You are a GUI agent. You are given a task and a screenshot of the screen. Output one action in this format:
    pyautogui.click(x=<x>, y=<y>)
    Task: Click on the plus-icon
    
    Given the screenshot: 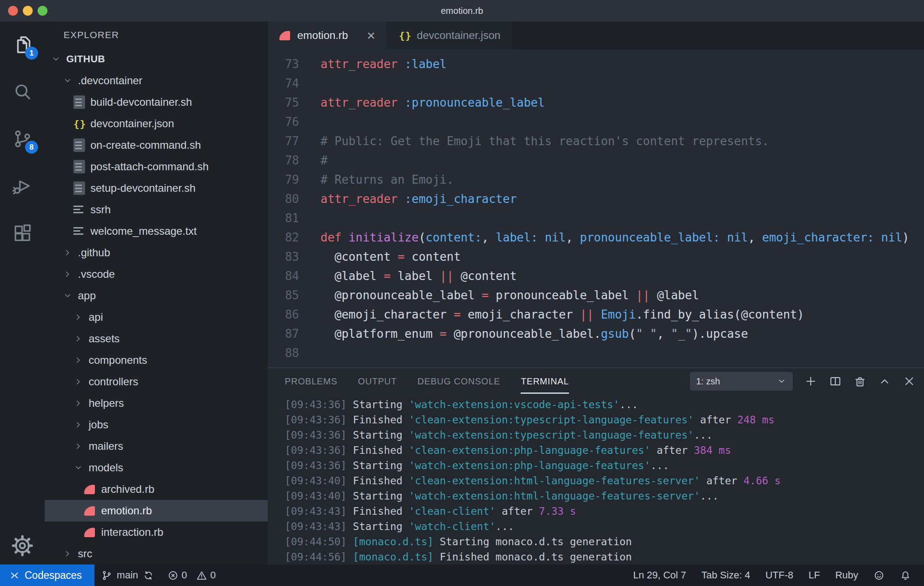 What is the action you would take?
    pyautogui.click(x=811, y=381)
    